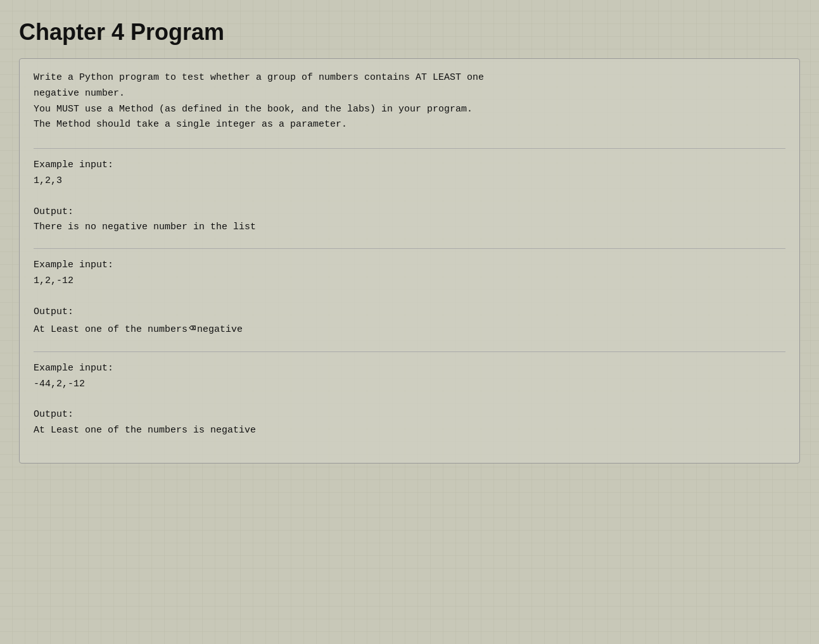 The image size is (819, 644). Describe the element at coordinates (409, 400) in the screenshot. I see `example-block-3: Example input: -44,2,-12 Output: At Leas…` at that location.